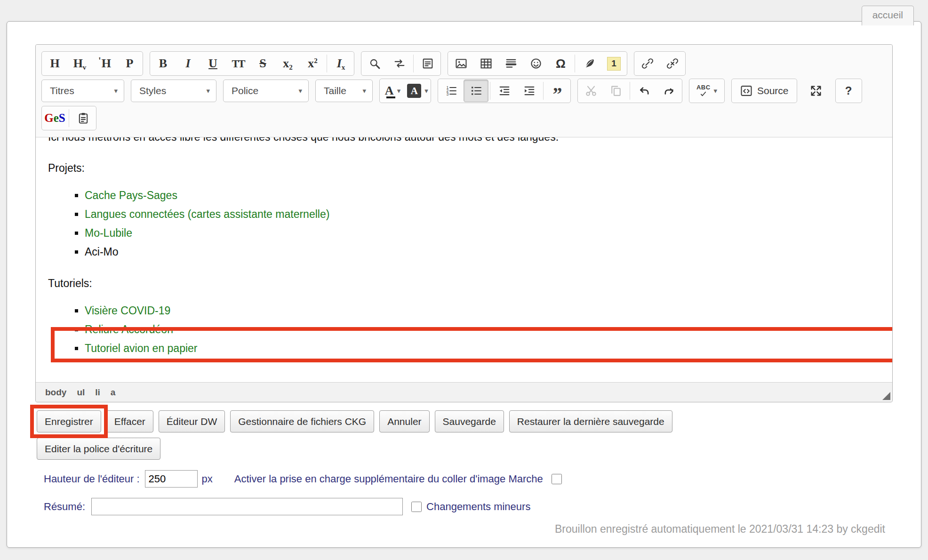 This screenshot has height=560, width=928. What do you see at coordinates (529, 91) in the screenshot?
I see `indent-button` at bounding box center [529, 91].